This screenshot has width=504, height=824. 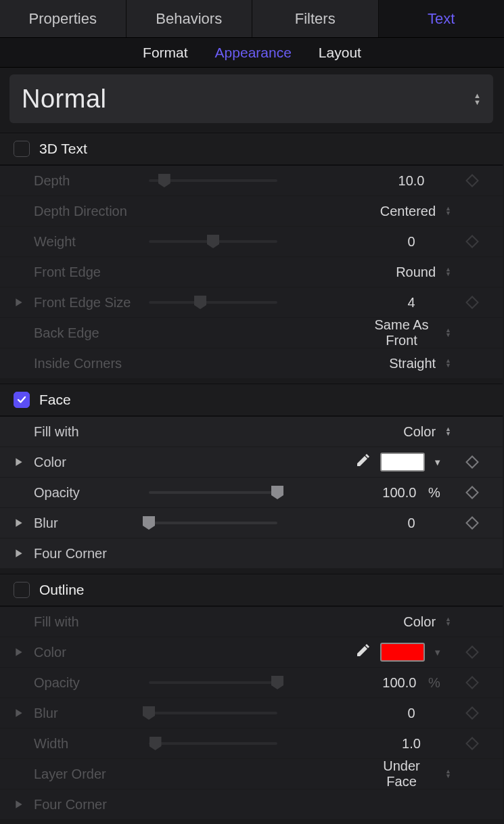 What do you see at coordinates (252, 493) in the screenshot?
I see `row-face-opacity: Opacity 100.0 %` at bounding box center [252, 493].